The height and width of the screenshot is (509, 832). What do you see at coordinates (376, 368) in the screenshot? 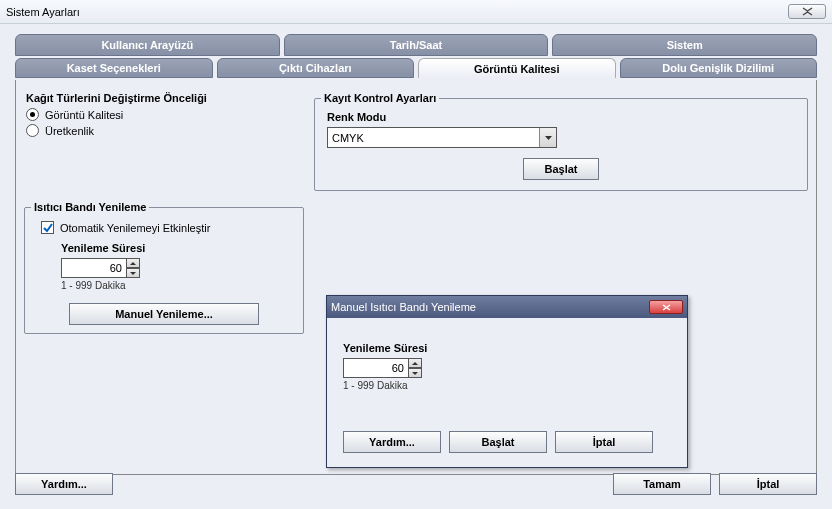
I see `dialog-timing-input` at bounding box center [376, 368].